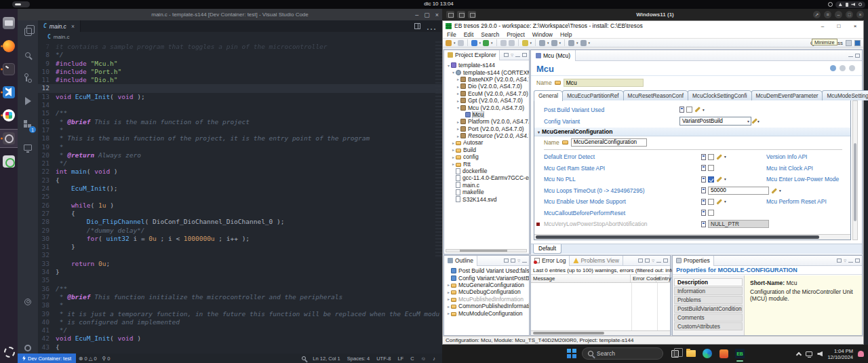 This screenshot has width=868, height=363. What do you see at coordinates (28, 101) in the screenshot?
I see `run-debug-icon` at bounding box center [28, 101].